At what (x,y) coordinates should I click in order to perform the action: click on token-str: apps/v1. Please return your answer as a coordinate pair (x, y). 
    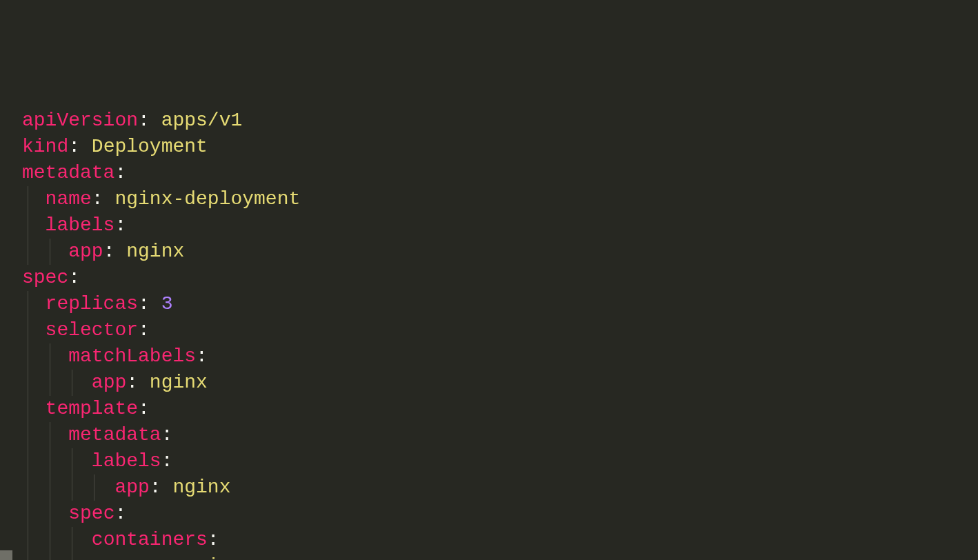
    Looking at the image, I should click on (202, 120).